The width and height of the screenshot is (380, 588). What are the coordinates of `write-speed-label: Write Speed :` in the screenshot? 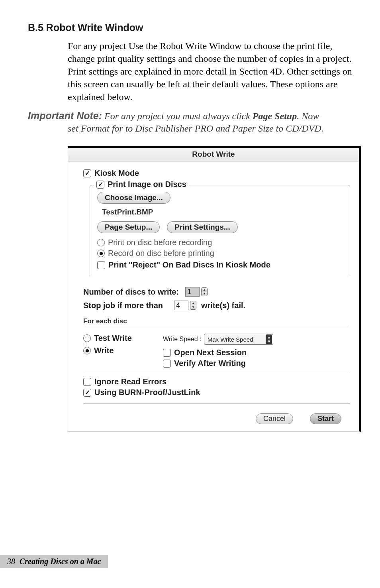 It's located at (182, 339).